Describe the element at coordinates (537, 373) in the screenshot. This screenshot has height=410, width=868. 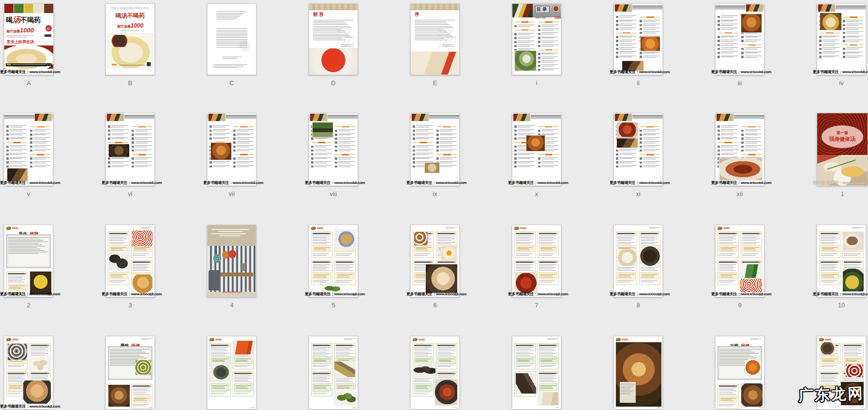
I see `page-thumbnail-r4c6` at that location.